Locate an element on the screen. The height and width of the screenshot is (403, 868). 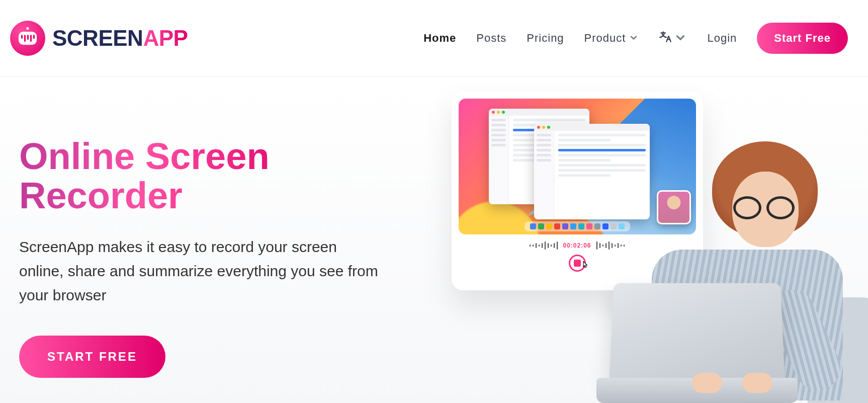
glasses-icon is located at coordinates (764, 208).